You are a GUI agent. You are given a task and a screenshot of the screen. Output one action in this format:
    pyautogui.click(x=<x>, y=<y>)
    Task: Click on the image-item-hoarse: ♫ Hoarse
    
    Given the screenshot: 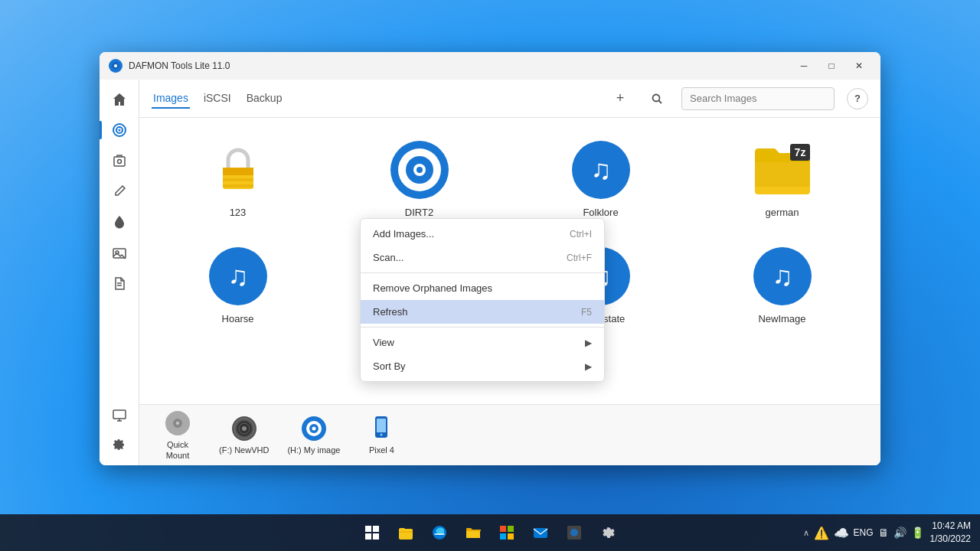 What is the action you would take?
    pyautogui.click(x=237, y=285)
    